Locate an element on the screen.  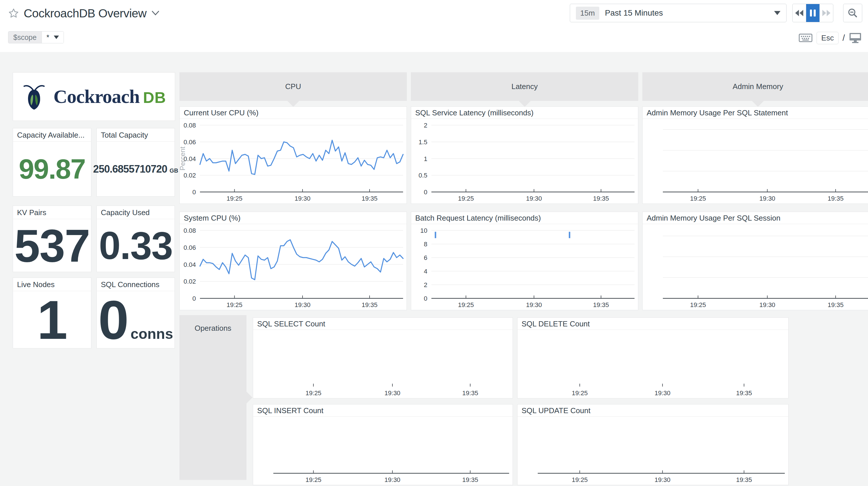
sql-select-count-plot: 19:2519:3019:35 is located at coordinates (383, 364).